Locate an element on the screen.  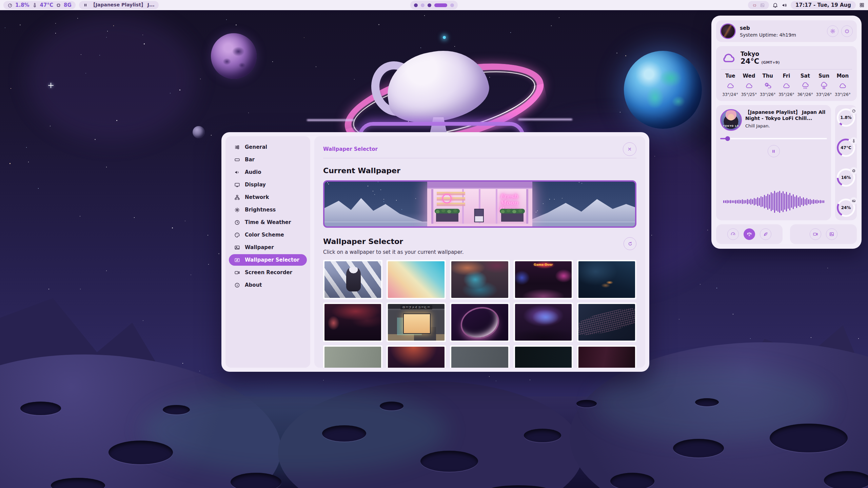
sidebar-item-screen-recorder: Screen Recorder is located at coordinates (268, 272).